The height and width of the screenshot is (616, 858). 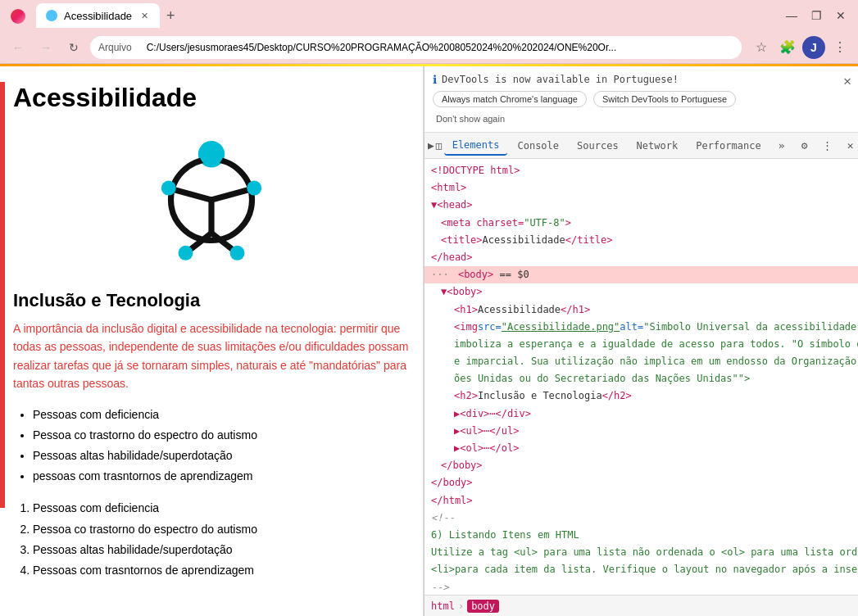 I want to click on section2-title: Inclusão e Tecnologia, so click(x=211, y=301).